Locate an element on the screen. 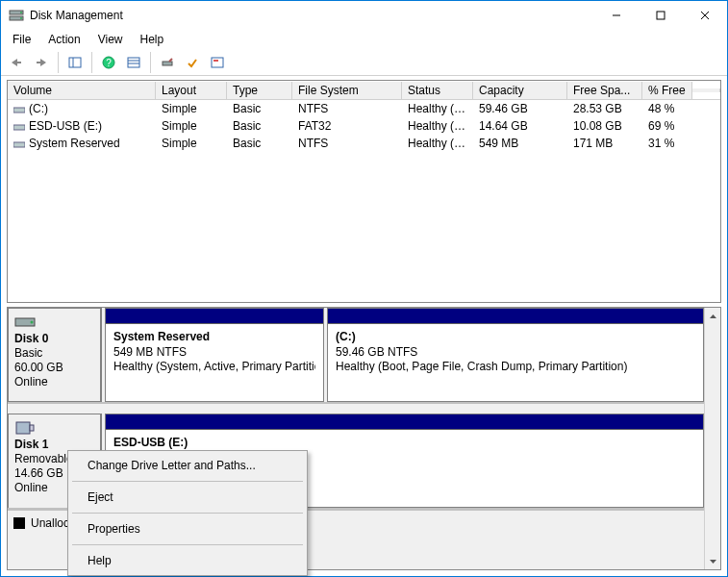  partition-title: ESD-USB (E:) is located at coordinates (150, 442).